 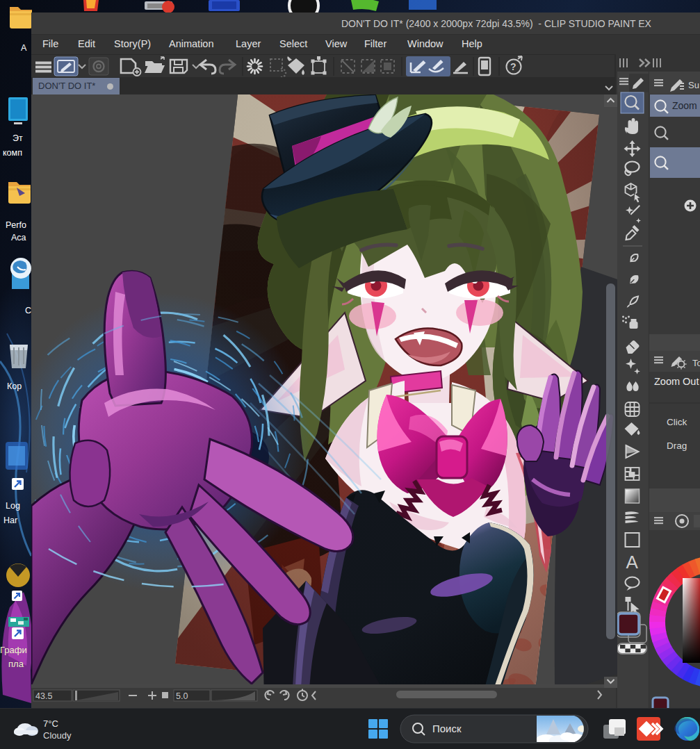 I want to click on svg-text: Zoom, so click(x=685, y=106).